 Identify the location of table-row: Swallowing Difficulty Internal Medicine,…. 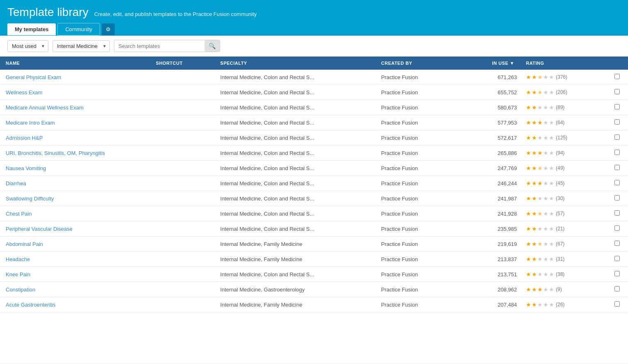
(314, 198).